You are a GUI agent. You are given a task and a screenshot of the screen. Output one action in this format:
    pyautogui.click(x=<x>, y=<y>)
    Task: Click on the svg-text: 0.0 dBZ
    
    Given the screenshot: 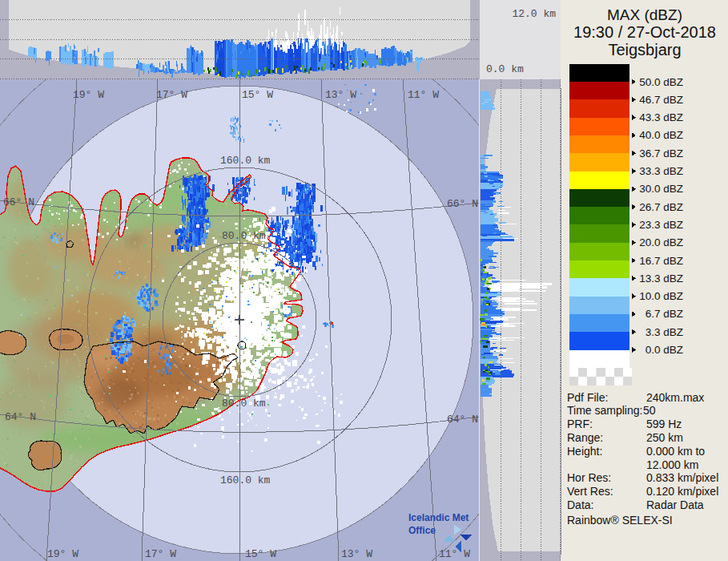 What is the action you would take?
    pyautogui.click(x=665, y=349)
    